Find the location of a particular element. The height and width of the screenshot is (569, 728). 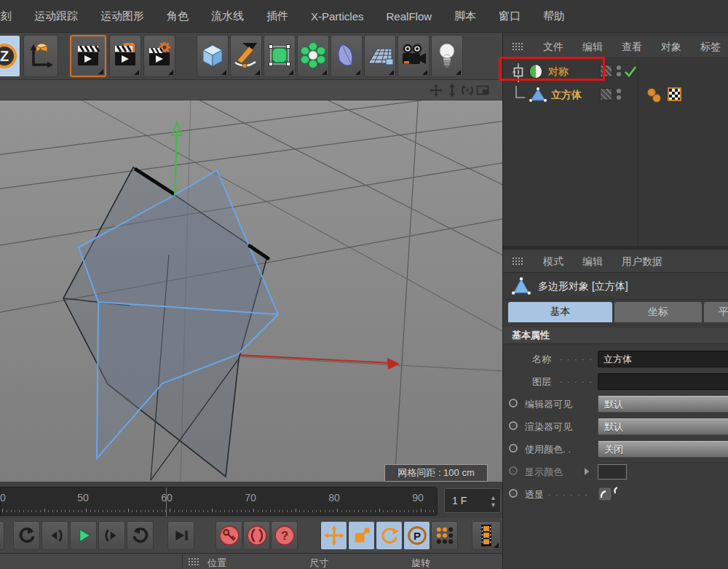

key-position-button is located at coordinates (333, 536).